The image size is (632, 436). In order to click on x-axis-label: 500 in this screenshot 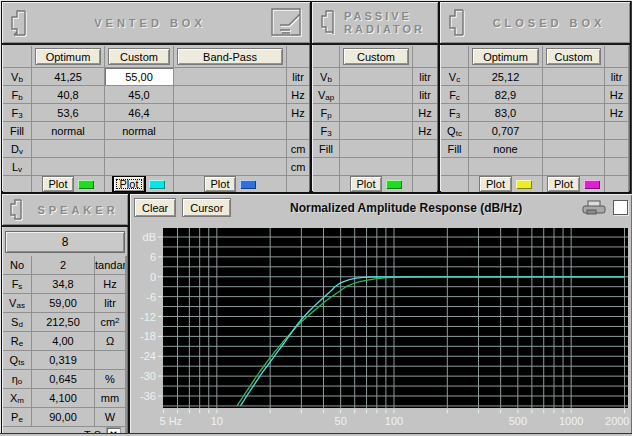, I will do `click(518, 421)`.